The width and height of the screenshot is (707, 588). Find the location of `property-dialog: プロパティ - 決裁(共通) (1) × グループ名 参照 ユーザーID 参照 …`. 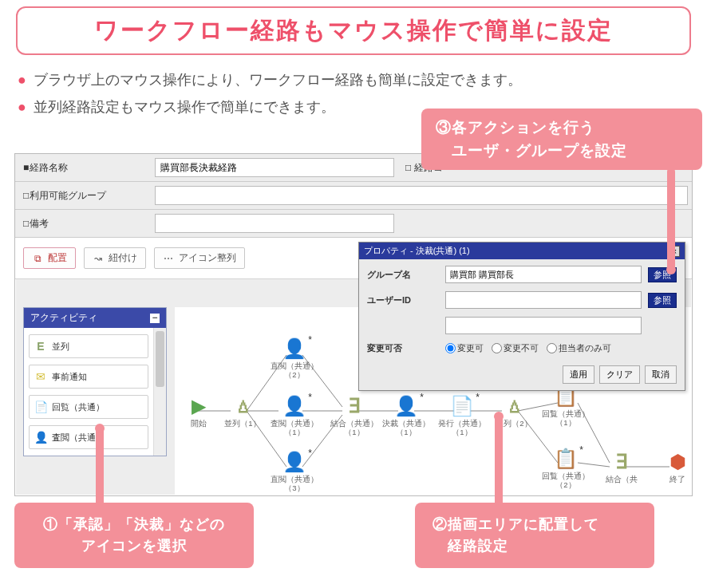

property-dialog: プロパティ - 決裁(共通) (1) × グループ名 参照 ユーザーID 参照 … is located at coordinates (522, 316).